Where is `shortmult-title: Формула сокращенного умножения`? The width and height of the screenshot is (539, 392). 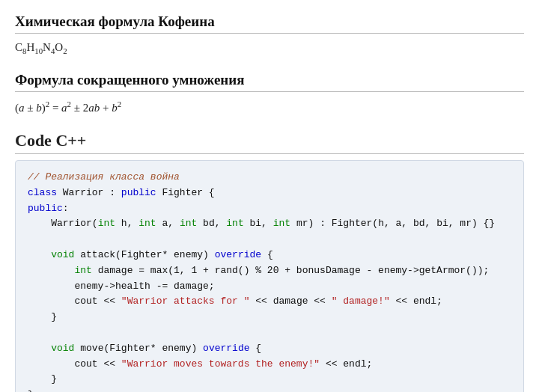 shortmult-title: Формула сокращенного умножения is located at coordinates (270, 80).